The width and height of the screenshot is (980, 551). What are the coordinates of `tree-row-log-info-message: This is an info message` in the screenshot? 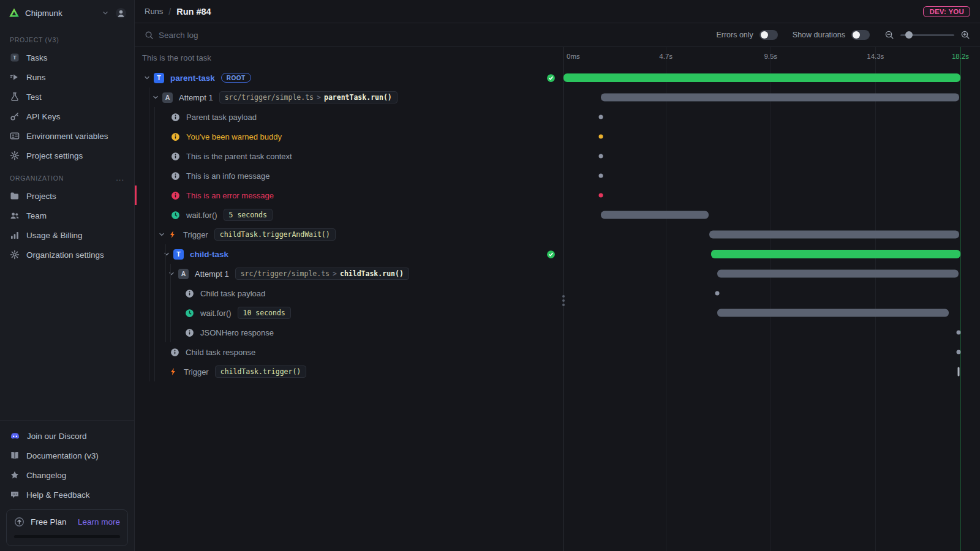 It's located at (349, 176).